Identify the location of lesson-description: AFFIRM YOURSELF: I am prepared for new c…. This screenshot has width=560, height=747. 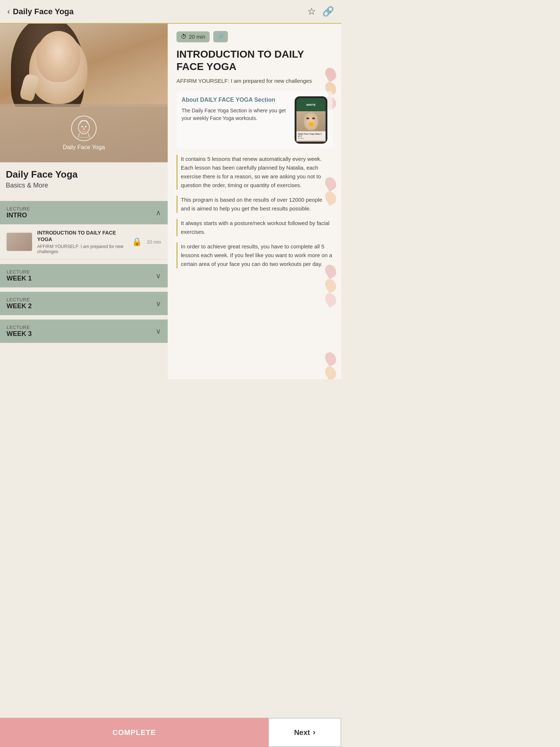
(82, 249).